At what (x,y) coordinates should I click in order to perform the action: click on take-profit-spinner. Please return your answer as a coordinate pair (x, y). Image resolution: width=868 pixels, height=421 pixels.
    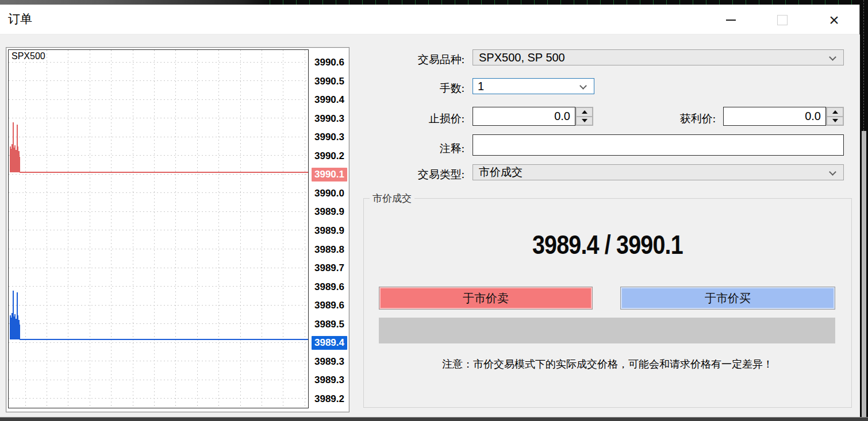
    Looking at the image, I should click on (835, 116).